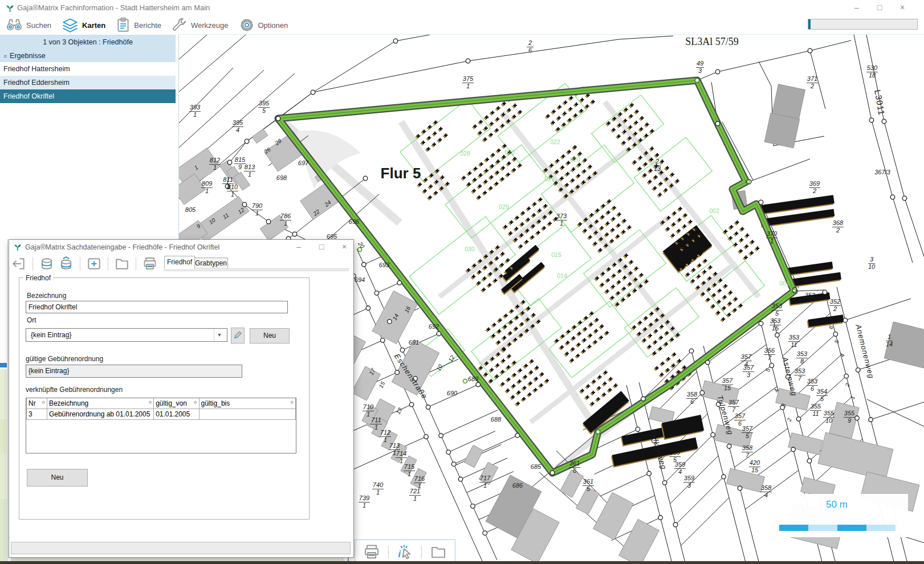 The image size is (924, 564). What do you see at coordinates (228, 179) in the screenshot?
I see `svg-text: 811` at bounding box center [228, 179].